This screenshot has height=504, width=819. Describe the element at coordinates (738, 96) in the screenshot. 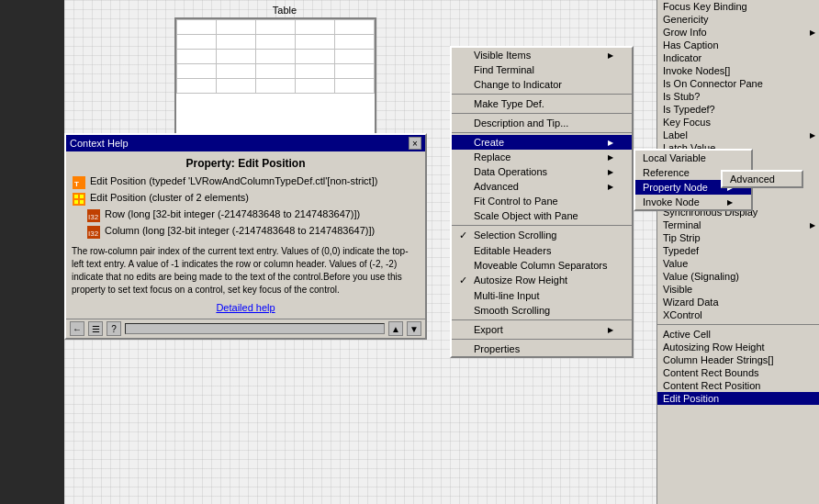

I see `right-panel-item-is-stub: Is Stub?` at that location.